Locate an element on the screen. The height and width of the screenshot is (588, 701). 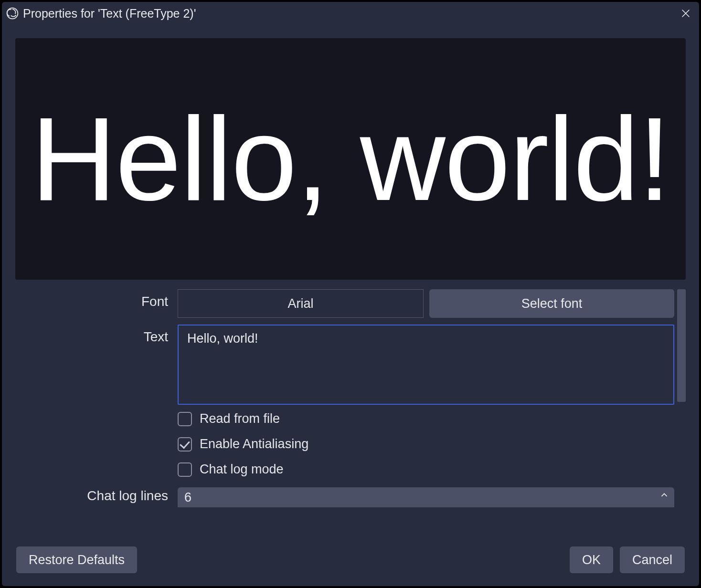
chat-log-mode-checkbox is located at coordinates (185, 470).